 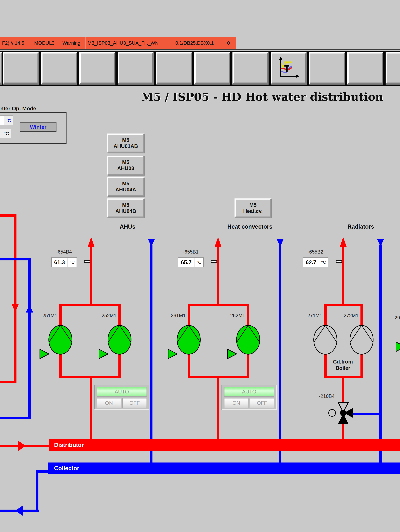 What do you see at coordinates (325, 340) in the screenshot?
I see `pump-271M1` at bounding box center [325, 340].